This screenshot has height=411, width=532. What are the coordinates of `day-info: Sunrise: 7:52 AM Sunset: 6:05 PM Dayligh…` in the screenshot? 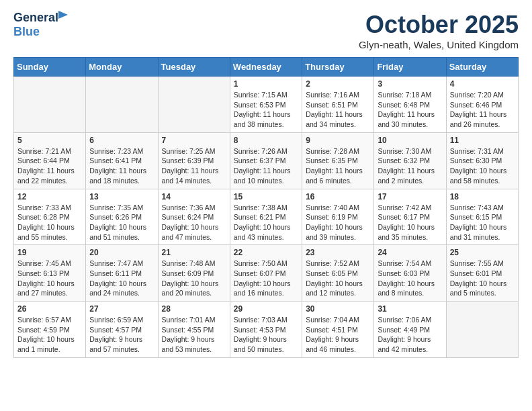 It's located at (338, 278).